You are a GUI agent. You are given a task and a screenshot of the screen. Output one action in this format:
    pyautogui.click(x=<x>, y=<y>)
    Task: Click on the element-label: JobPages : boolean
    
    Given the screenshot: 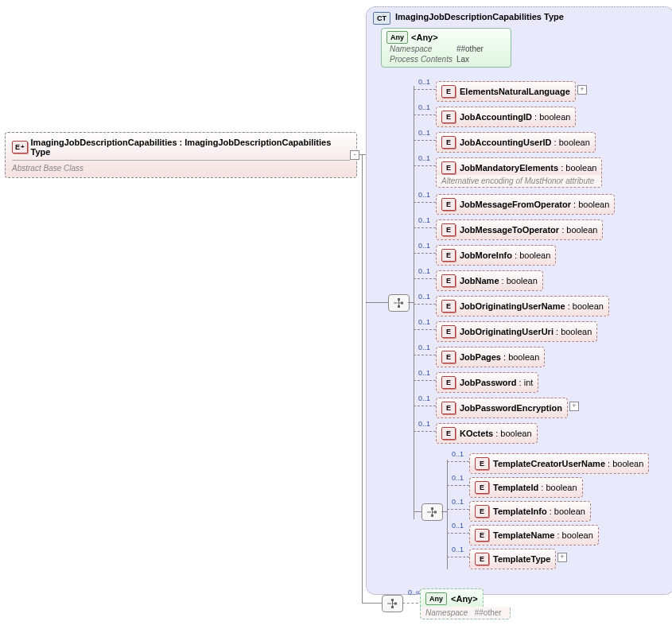 What is the action you would take?
    pyautogui.click(x=499, y=357)
    